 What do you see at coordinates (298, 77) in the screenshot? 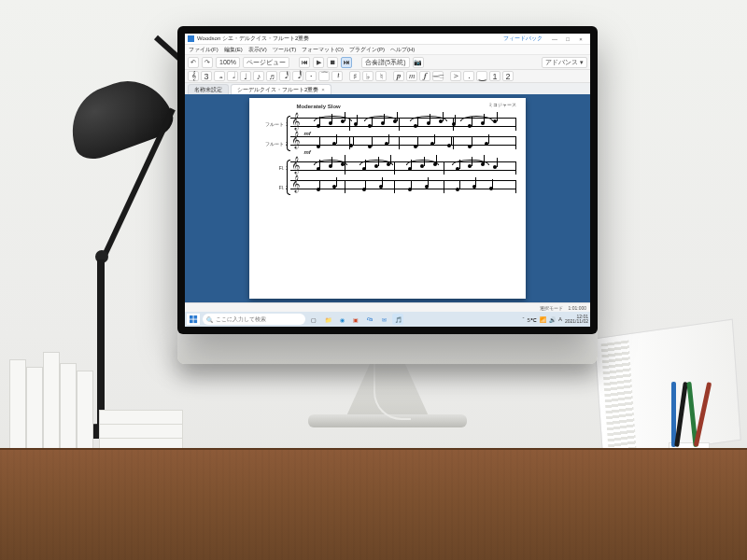
I see `note-64th: 𝅘𝅥𝅱` at bounding box center [298, 77].